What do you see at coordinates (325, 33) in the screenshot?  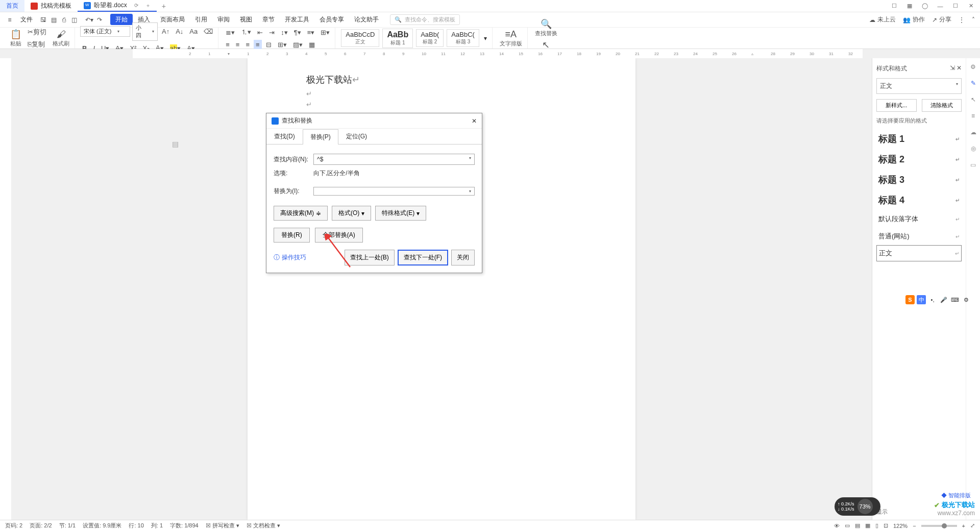 I see `borders-icon: ⊞▾` at bounding box center [325, 33].